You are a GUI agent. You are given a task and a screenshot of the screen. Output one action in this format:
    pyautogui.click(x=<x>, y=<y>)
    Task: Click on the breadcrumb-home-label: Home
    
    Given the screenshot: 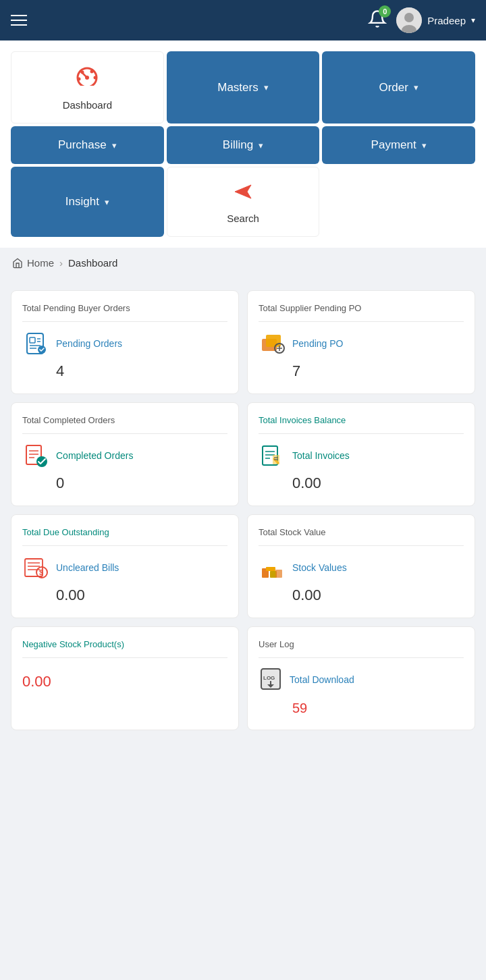 What is the action you would take?
    pyautogui.click(x=40, y=263)
    